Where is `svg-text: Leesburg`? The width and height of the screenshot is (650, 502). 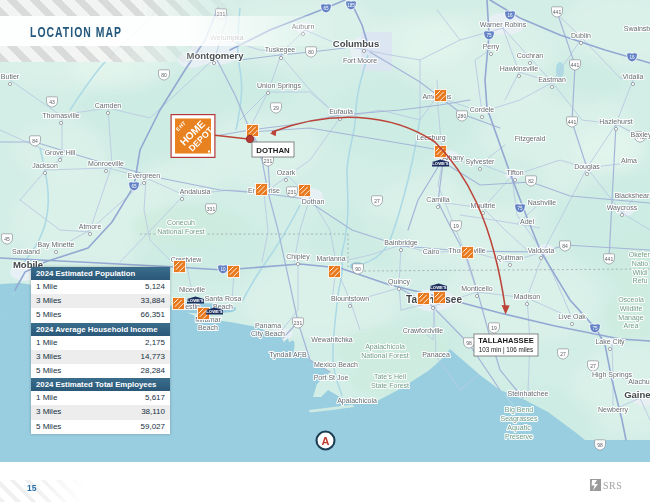
svg-text: Leesburg is located at coordinates (430, 138).